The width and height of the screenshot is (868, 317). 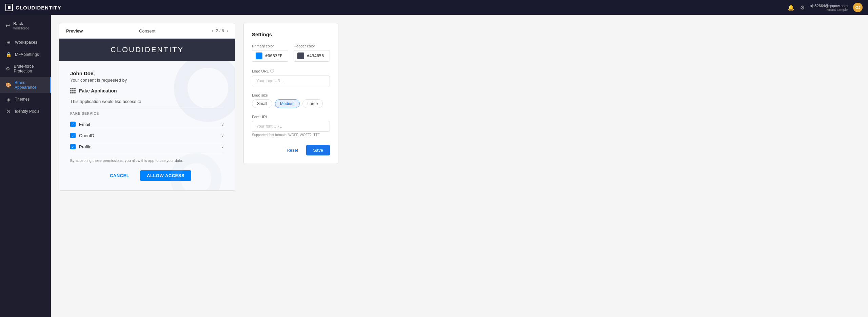 What do you see at coordinates (87, 135) in the screenshot?
I see `openid-label: OpenID` at bounding box center [87, 135].